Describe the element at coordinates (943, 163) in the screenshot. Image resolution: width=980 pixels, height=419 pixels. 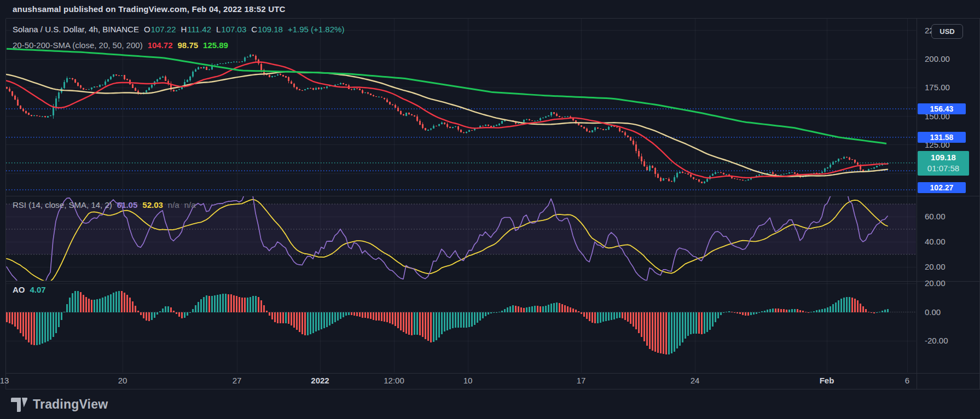
I see `current-price-badge: 109.18 01:07:58` at that location.